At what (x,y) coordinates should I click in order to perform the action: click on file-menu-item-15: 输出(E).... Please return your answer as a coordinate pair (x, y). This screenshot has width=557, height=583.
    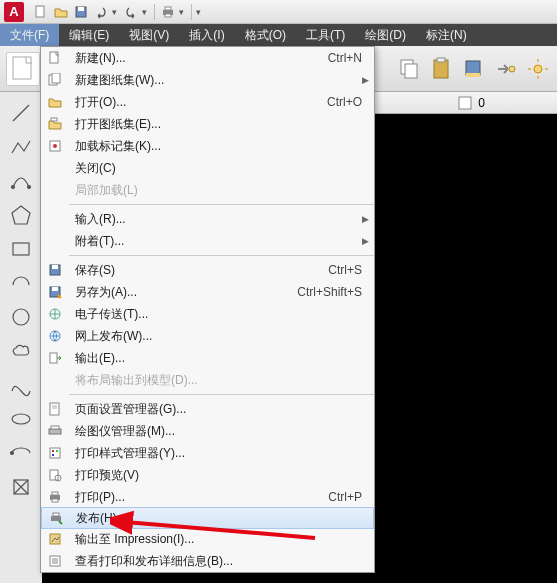
    Looking at the image, I should click on (208, 358).